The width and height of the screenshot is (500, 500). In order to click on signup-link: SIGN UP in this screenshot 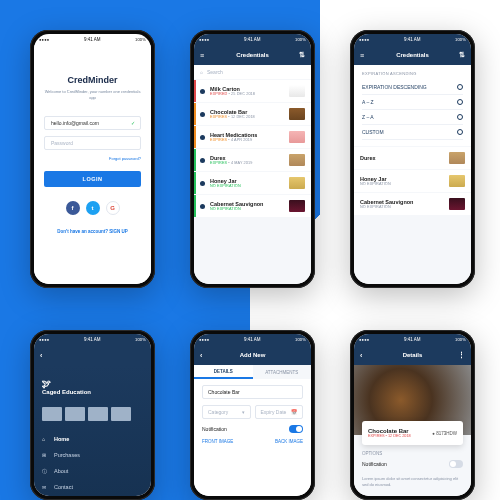, I will do `click(118, 232)`.